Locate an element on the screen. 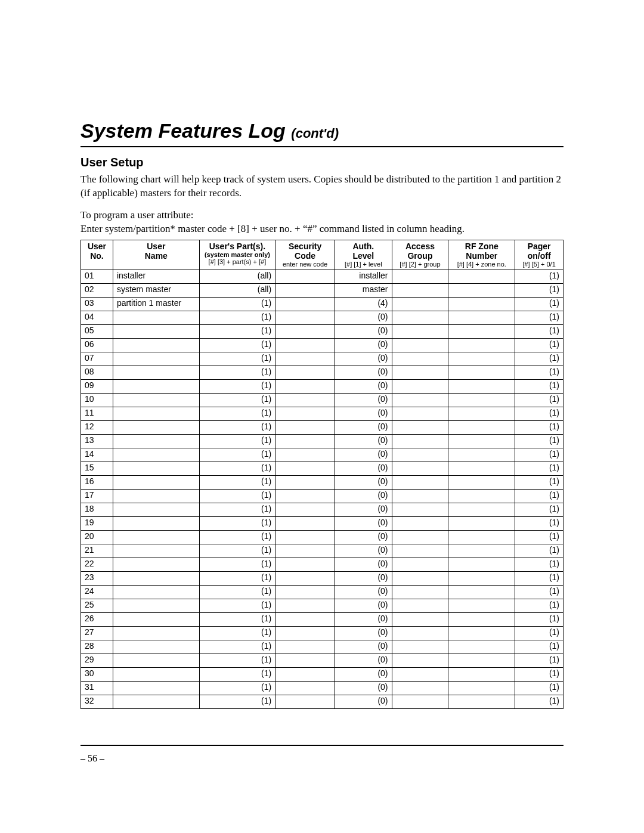 Image resolution: width=644 pixels, height=833 pixels. cell-user-no: 04 is located at coordinates (97, 317).